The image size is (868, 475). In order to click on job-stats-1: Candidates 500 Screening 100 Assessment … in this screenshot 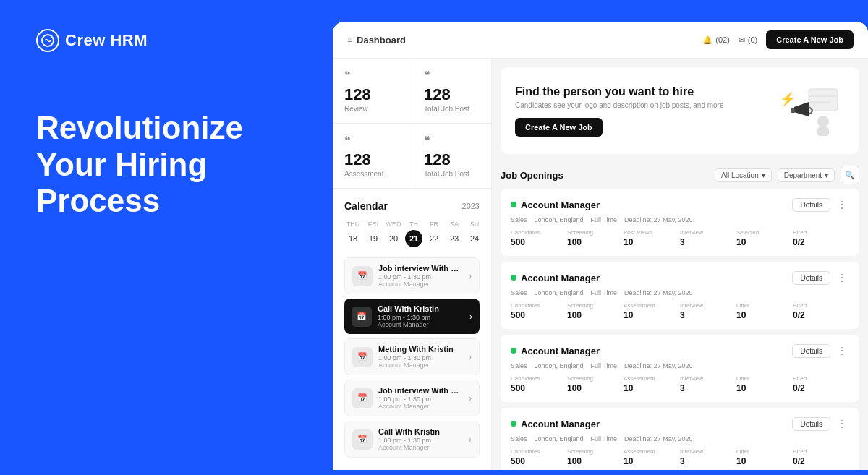, I will do `click(680, 311)`.